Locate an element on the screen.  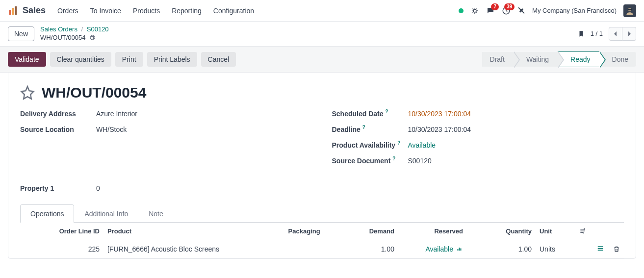
col-demand: Demand is located at coordinates (371, 231).